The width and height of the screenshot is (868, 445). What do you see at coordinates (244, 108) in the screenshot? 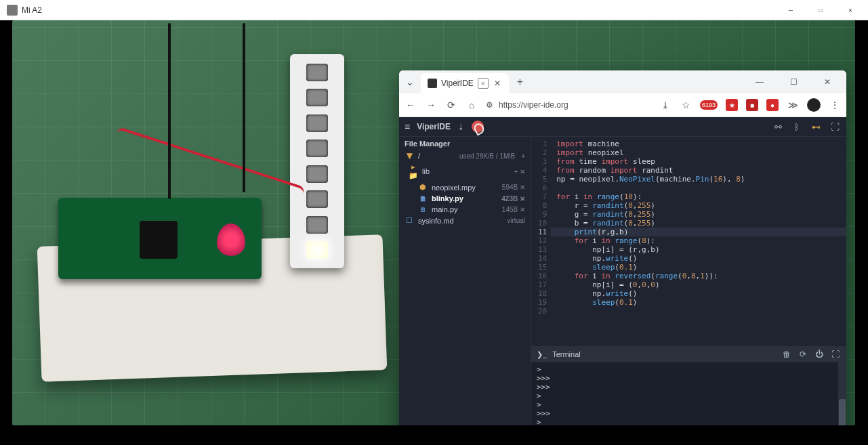
I see `black-wire` at bounding box center [244, 108].